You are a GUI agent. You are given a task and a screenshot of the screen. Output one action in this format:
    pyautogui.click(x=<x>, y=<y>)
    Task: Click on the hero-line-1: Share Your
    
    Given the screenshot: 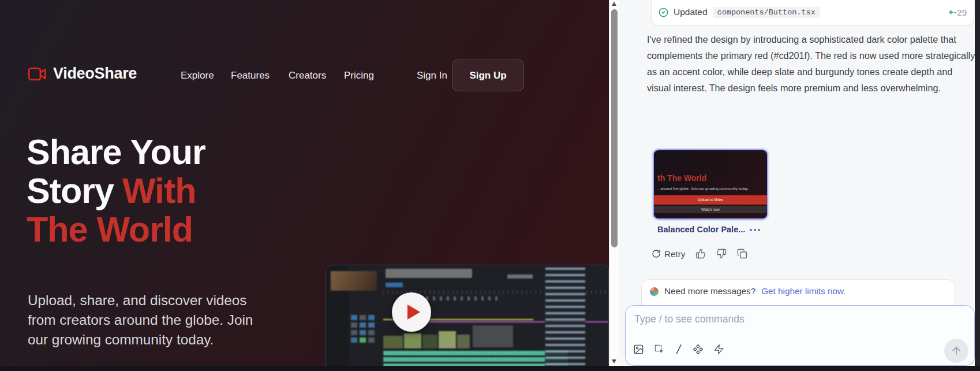 What is the action you would take?
    pyautogui.click(x=116, y=152)
    